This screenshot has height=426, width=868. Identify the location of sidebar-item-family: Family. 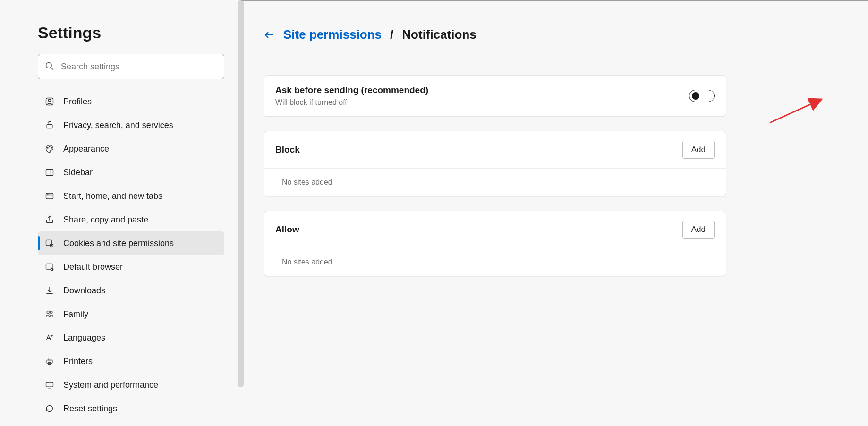
(131, 314).